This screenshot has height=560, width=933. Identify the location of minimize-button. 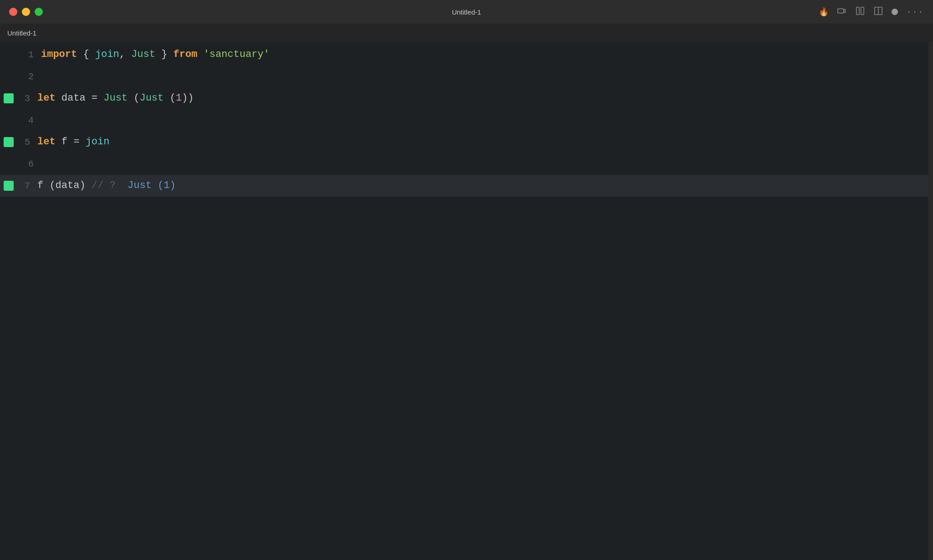
(26, 12).